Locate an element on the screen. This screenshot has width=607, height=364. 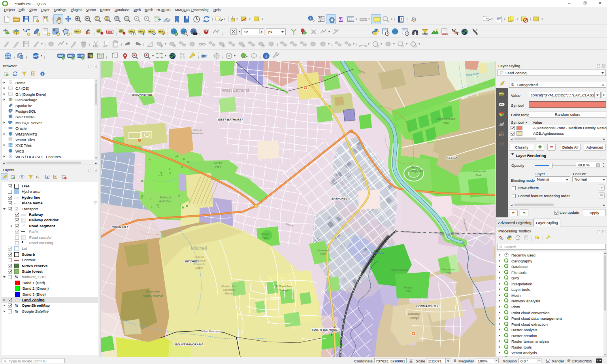
svg-text: V is located at coordinates (10, 157).